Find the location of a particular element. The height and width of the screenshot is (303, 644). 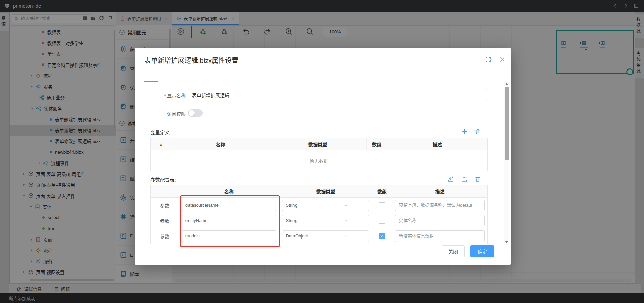

empty-table-text: 暂无数据 is located at coordinates (319, 161).